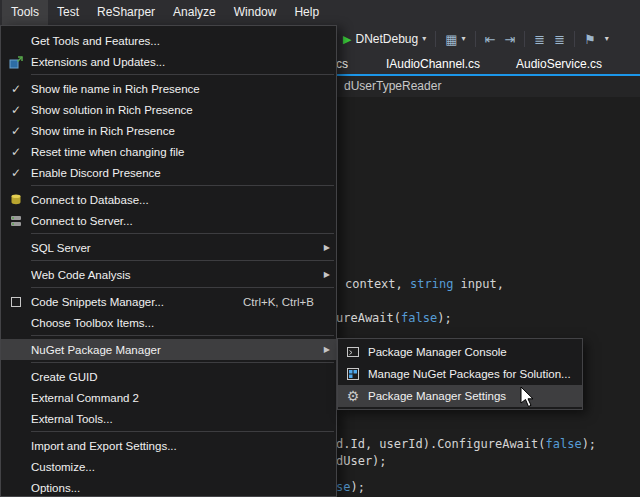 The width and height of the screenshot is (640, 497). I want to click on bookmark-icon: ⚑, so click(590, 40).